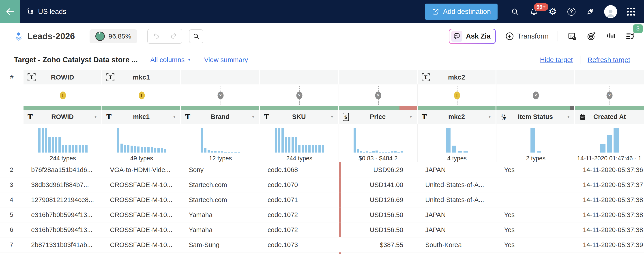  Describe the element at coordinates (610, 185) in the screenshot. I see `cell-created-at: 14-11-2020·05:37:37` at that location.